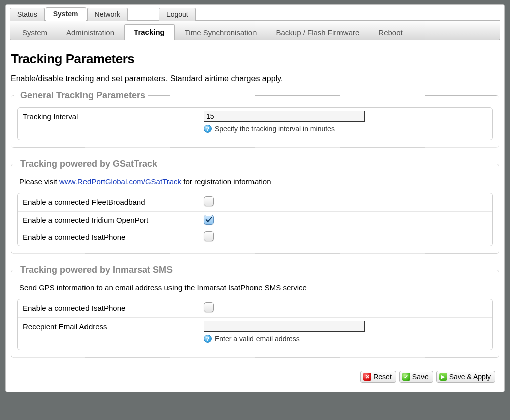  I want to click on intro-inmarsat: Send GPS information to an email address…, so click(255, 287).